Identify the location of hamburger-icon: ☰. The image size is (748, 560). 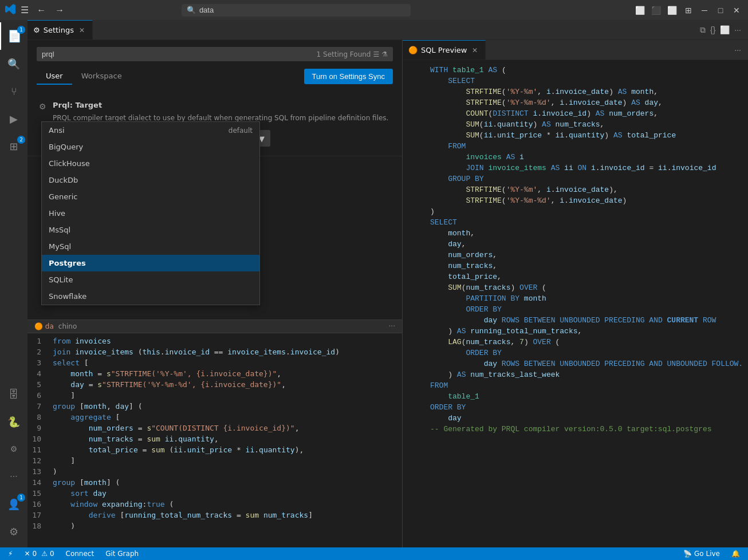
(25, 10).